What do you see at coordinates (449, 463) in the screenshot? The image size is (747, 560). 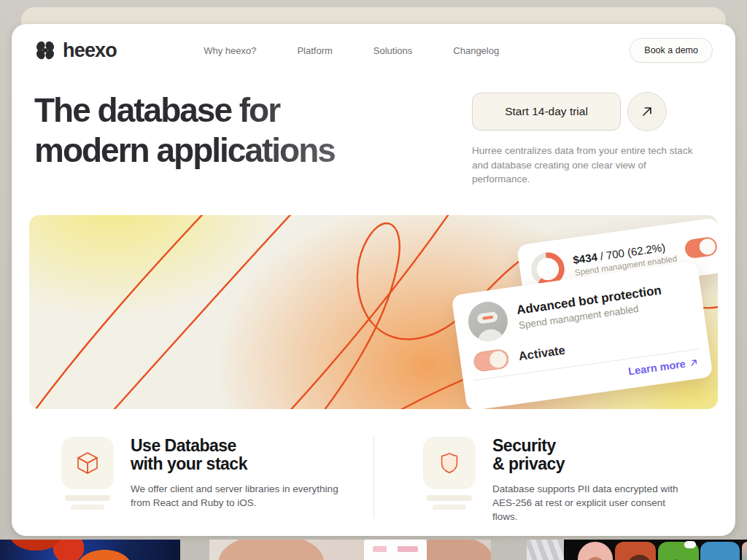 I see `shield-icon` at bounding box center [449, 463].